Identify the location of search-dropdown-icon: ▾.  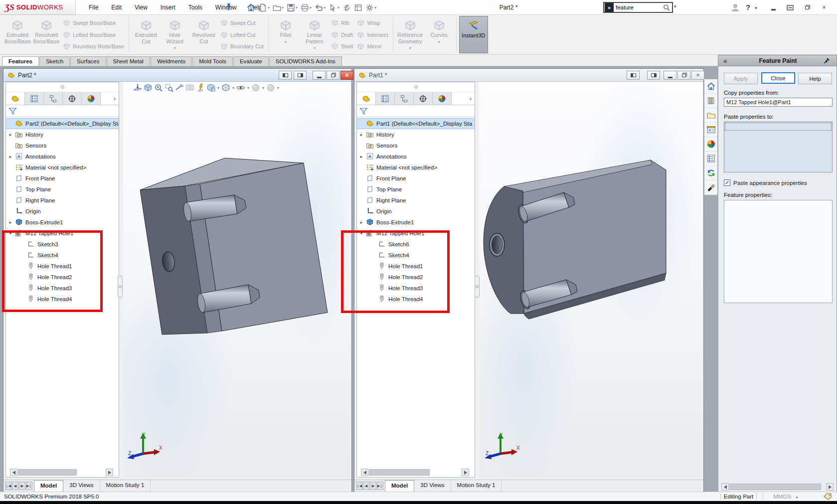
(675, 6).